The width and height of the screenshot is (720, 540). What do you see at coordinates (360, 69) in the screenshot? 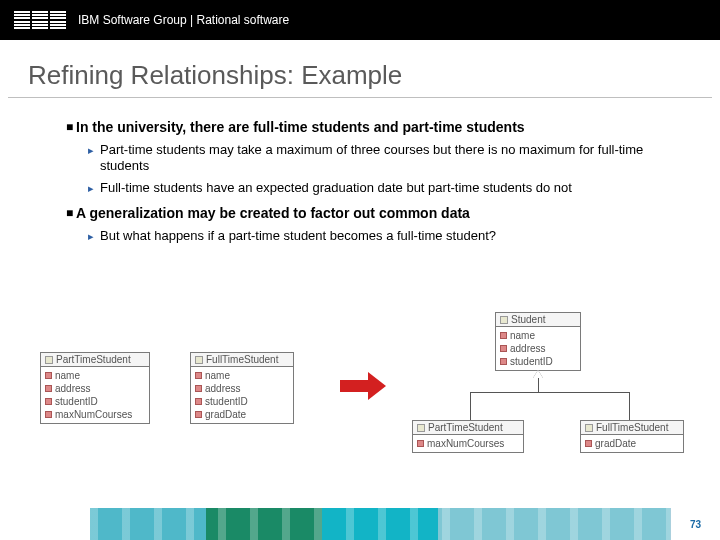
I see `title-area: Refining Relationships: Example` at bounding box center [360, 69].